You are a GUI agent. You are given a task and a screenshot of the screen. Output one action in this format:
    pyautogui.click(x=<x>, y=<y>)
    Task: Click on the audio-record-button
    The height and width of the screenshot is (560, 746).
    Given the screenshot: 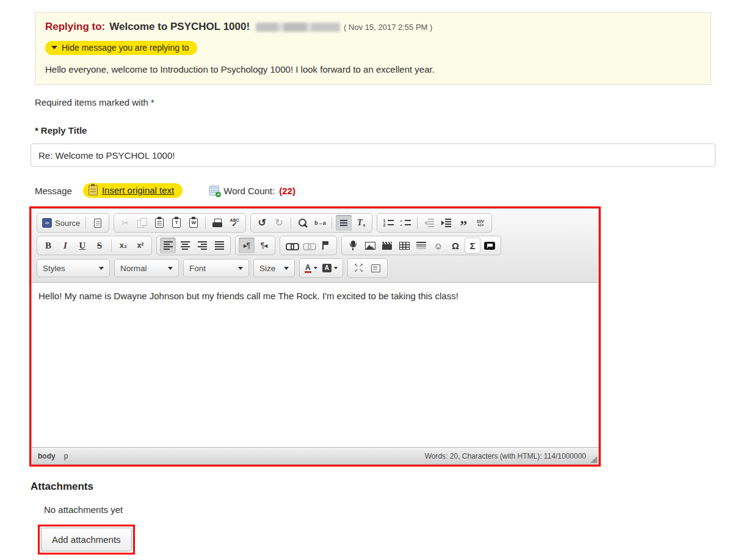 What is the action you would take?
    pyautogui.click(x=353, y=245)
    